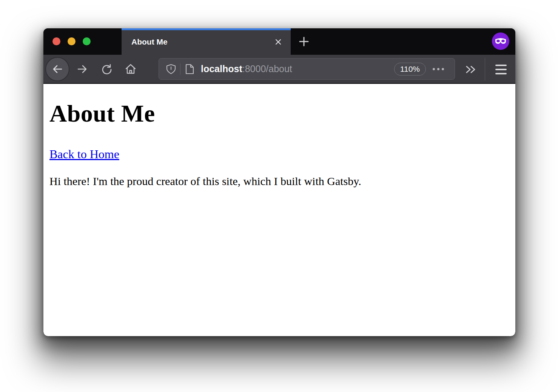 The image size is (558, 392). I want to click on intro-paragraph: Hi there! I'm the proud creator of this …, so click(279, 181).